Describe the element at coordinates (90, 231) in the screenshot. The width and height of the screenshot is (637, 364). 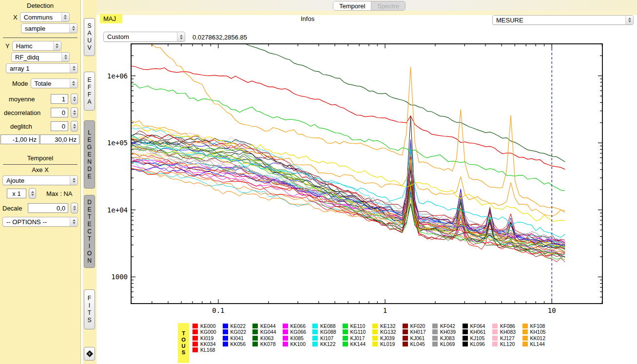
I see `rail-button-detection: DETECTION` at that location.